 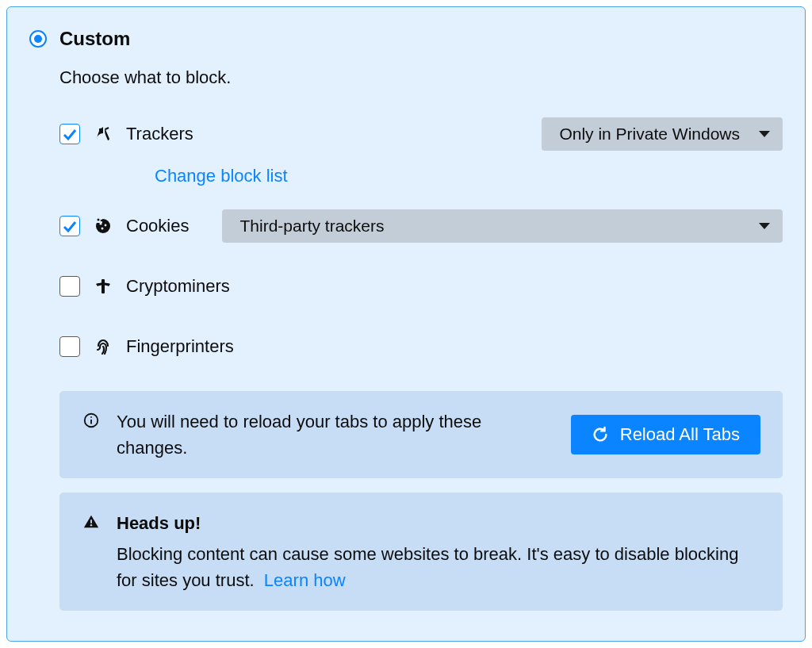 I want to click on trackers-dropdown-value: Only in Private Windows, so click(x=649, y=134).